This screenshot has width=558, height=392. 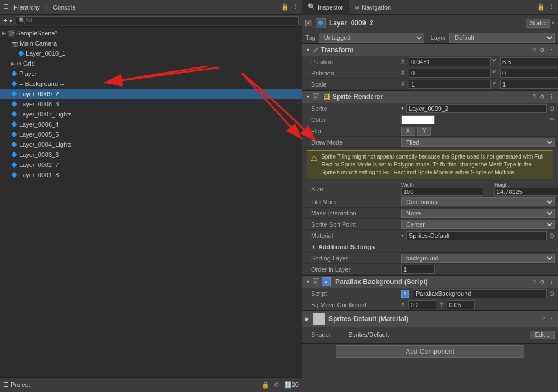 What do you see at coordinates (476, 236) in the screenshot?
I see `material-input` at bounding box center [476, 236].